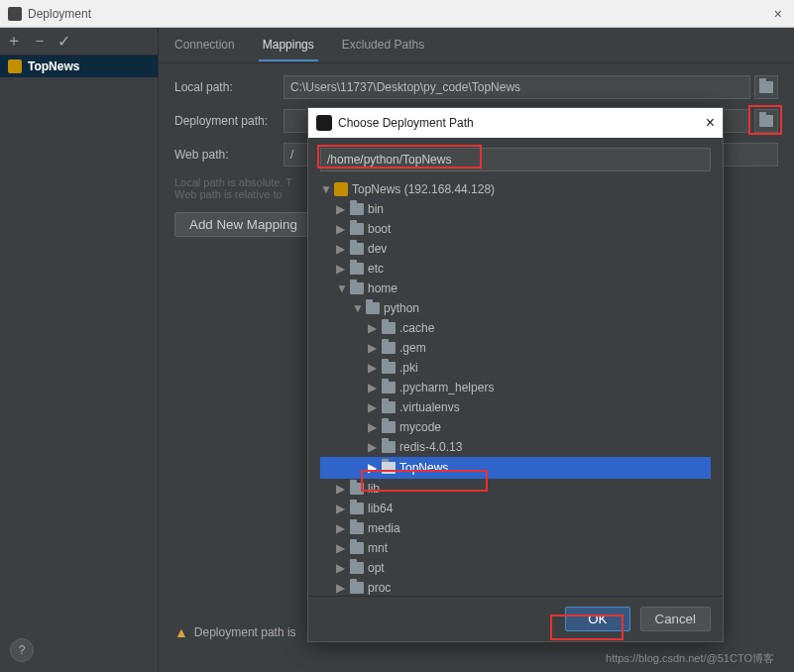  I want to click on validate-button: ✓, so click(63, 42).